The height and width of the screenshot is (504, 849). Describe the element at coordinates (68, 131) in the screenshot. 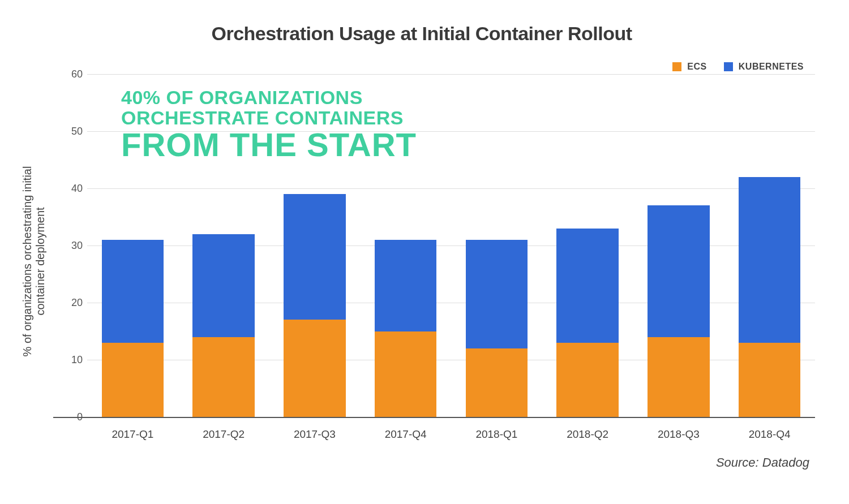

I see `y-tick-label: 50` at that location.